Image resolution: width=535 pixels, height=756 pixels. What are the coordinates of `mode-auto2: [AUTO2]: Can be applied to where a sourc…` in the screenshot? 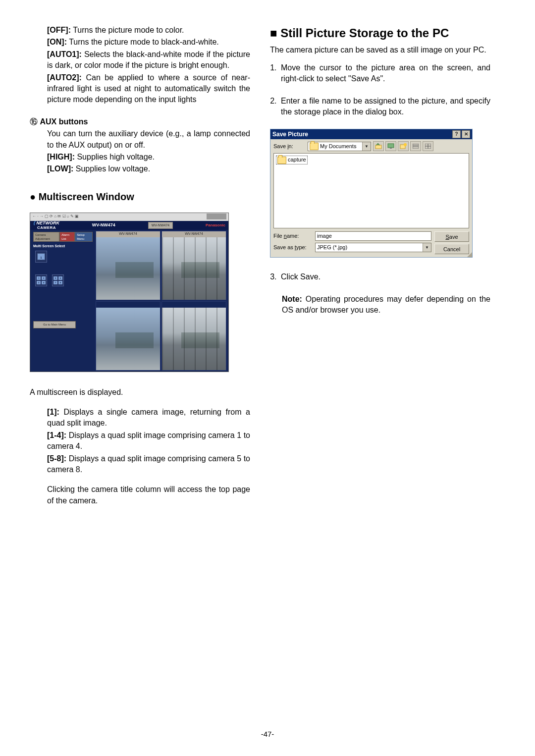 It's located at (149, 89).